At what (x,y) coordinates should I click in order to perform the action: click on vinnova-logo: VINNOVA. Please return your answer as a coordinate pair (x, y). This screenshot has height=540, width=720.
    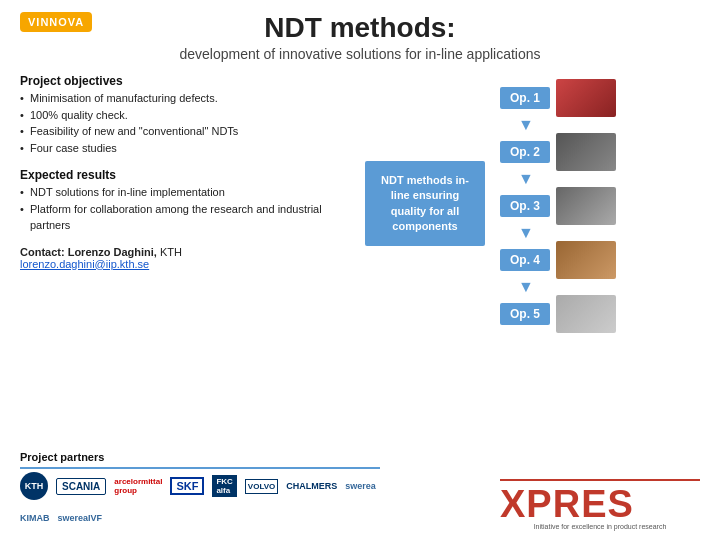
    Looking at the image, I should click on (56, 22).